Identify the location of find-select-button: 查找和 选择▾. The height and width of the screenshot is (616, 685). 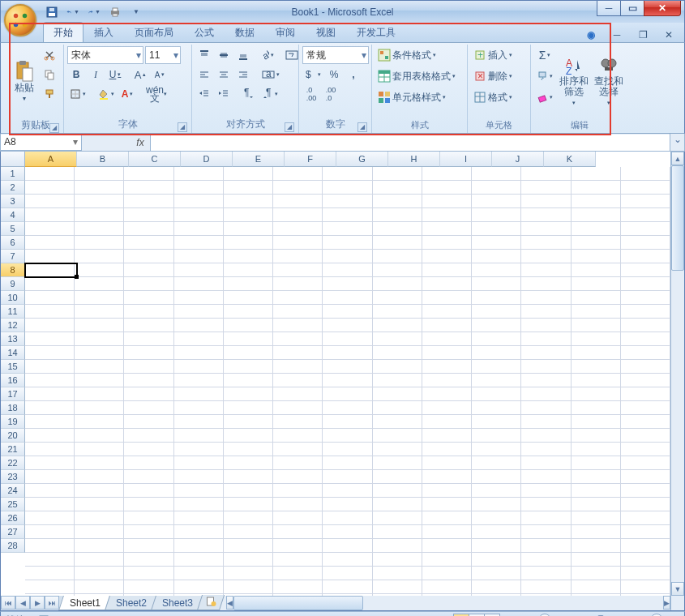
(609, 82).